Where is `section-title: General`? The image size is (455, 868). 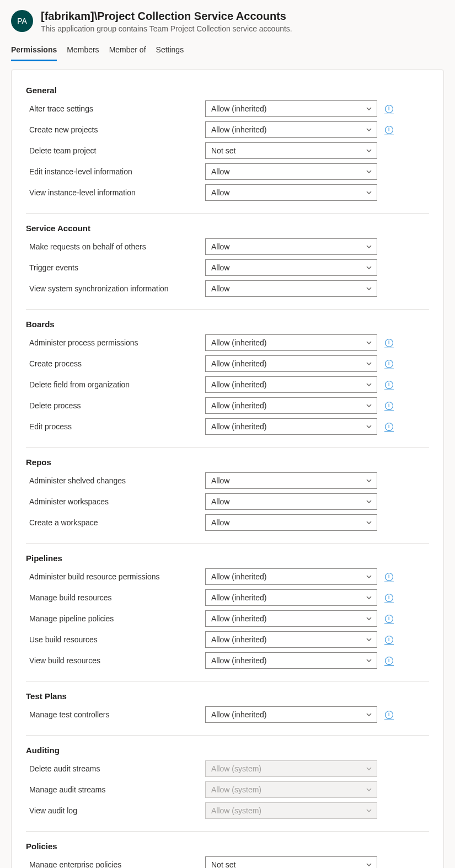 section-title: General is located at coordinates (227, 89).